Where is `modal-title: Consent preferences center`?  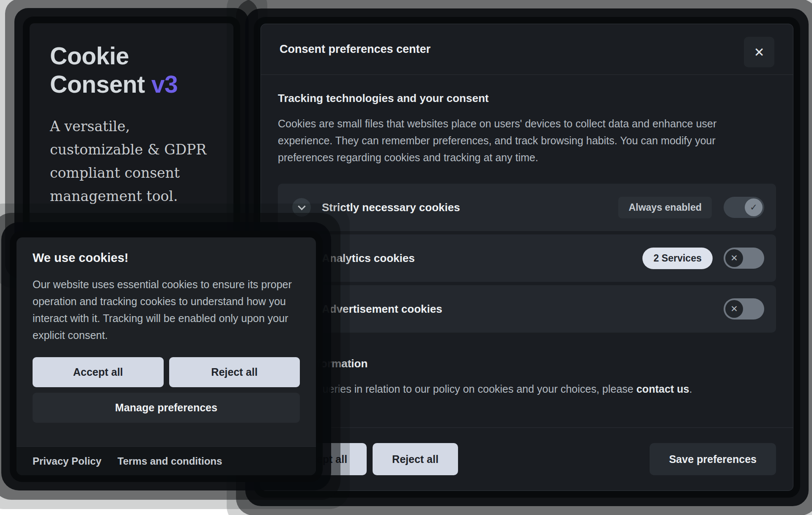 modal-title: Consent preferences center is located at coordinates (527, 49).